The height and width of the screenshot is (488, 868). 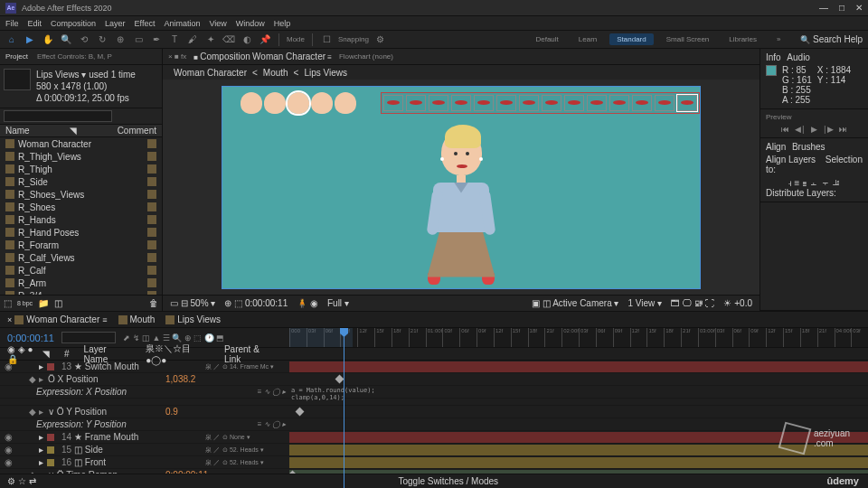 What do you see at coordinates (844, 164) in the screenshot?
I see `align-to-dropdown: Selection` at bounding box center [844, 164].